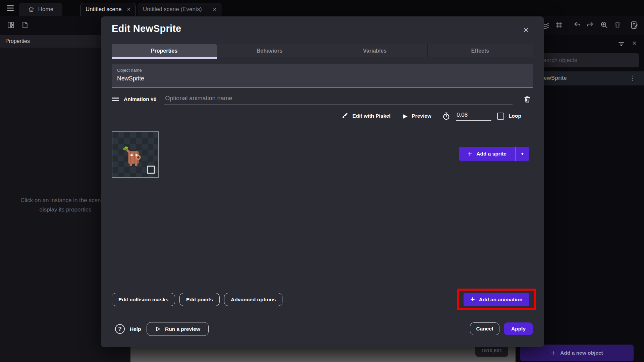 The image size is (644, 362). Describe the element at coordinates (446, 116) in the screenshot. I see `stopwatch-icon` at that location.